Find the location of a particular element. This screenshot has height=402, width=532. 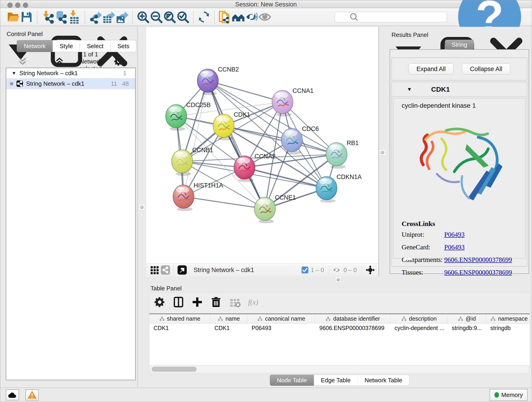

table-cell: stringdb is located at coordinates (508, 328).